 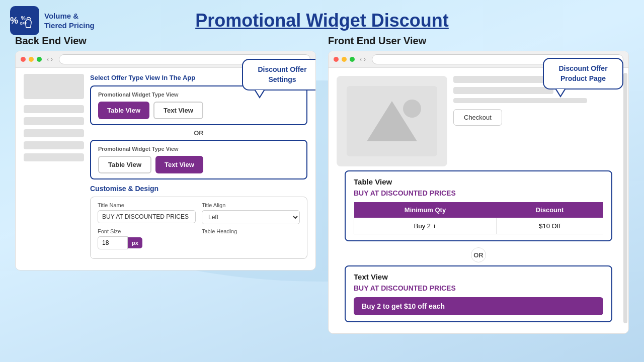 I want to click on frontend-dot-yellow-icon, so click(x=344, y=59).